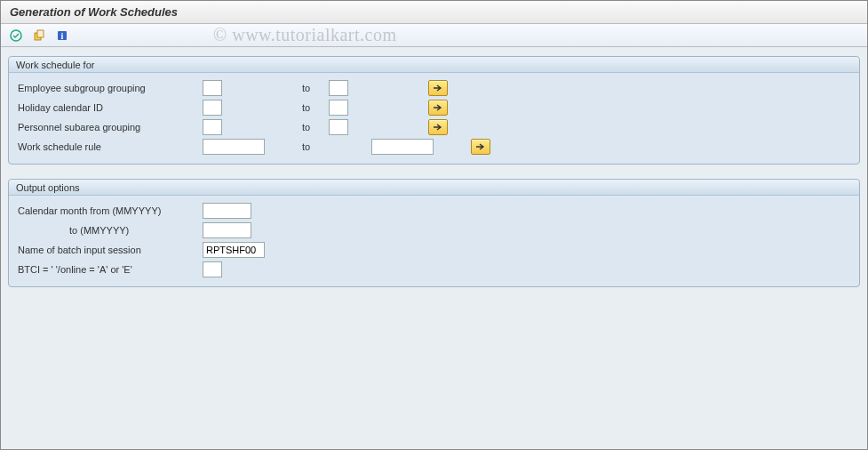  I want to click on input-hcal-to, so click(338, 108).